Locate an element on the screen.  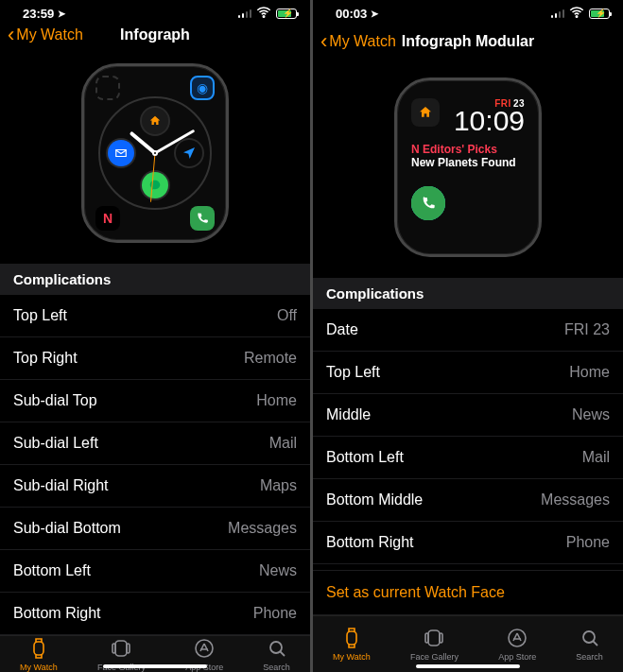
tab-label: App Store is located at coordinates (517, 657).